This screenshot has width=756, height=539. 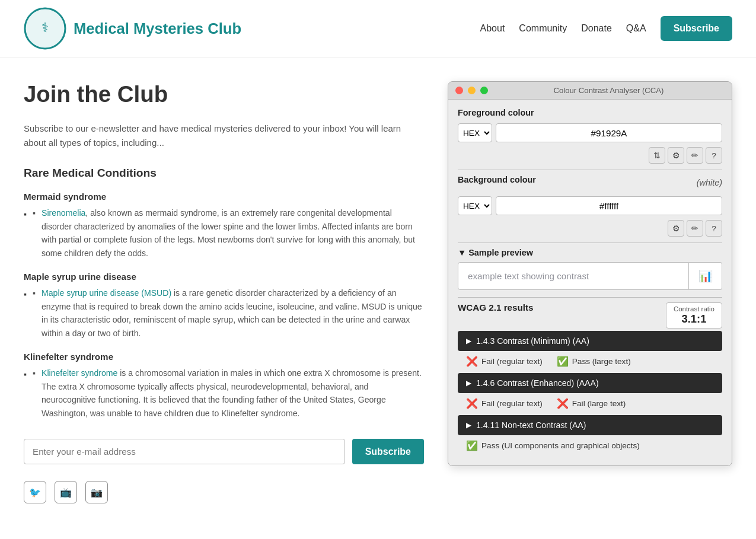 I want to click on cca-titlebar: Colour Contrast Analyser (CCA), so click(x=590, y=91).